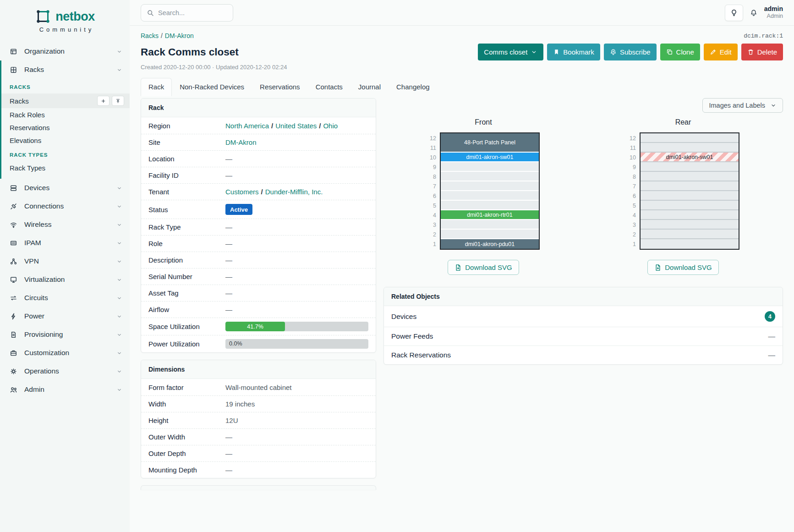 The image size is (794, 532). I want to click on quick-actions, so click(111, 101).